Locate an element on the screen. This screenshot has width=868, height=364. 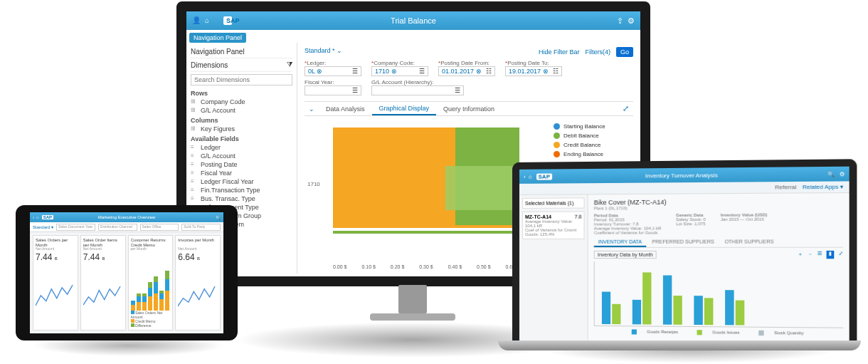
filter-input: Sold-To Party is located at coordinates (201, 227).